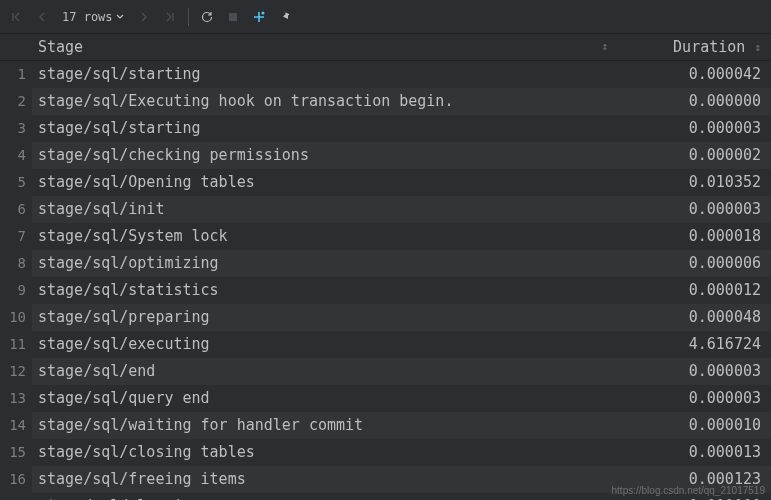 Image resolution: width=771 pixels, height=500 pixels. Describe the element at coordinates (386, 264) in the screenshot. I see `table-row: 8stage/sql/optimizing0.000006` at that location.